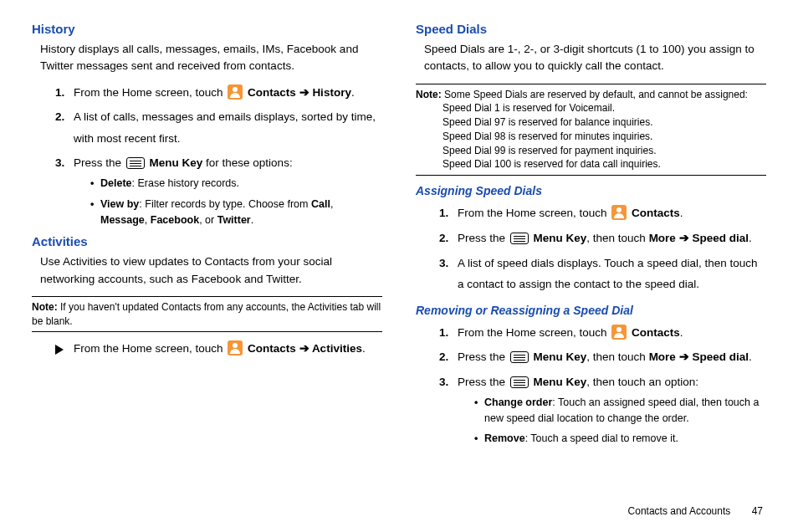 Image resolution: width=798 pixels, height=532 pixels. What do you see at coordinates (236, 184) in the screenshot?
I see `list-item: Delete: Erase history records.` at bounding box center [236, 184].